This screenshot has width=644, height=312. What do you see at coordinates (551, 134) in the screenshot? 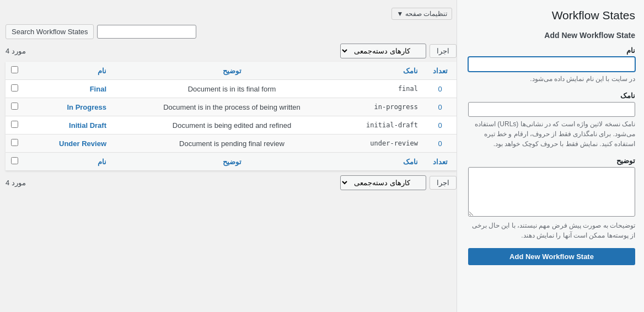
I see `slug-hint: نامک نسخه لاتین واژه است که در نشانی‌ها …` at bounding box center [551, 134].